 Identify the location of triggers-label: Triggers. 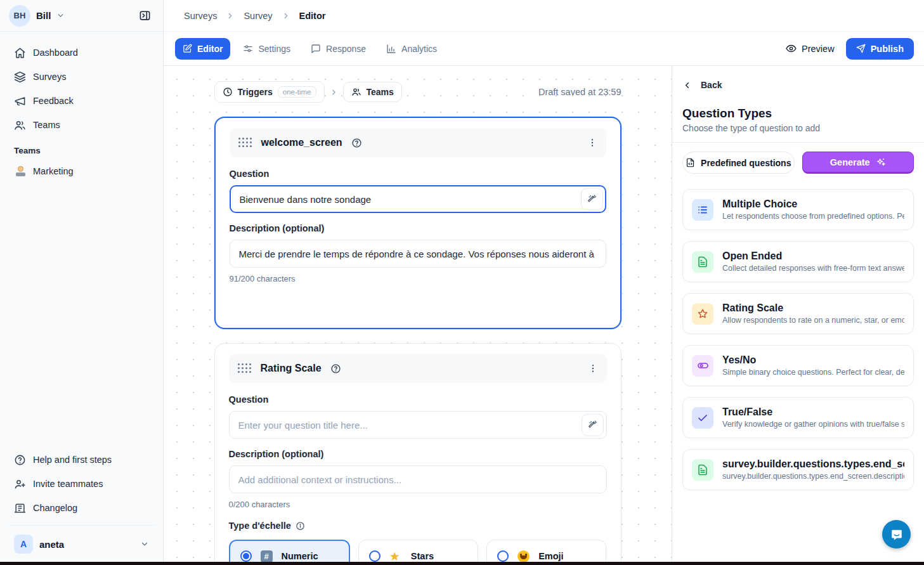
(255, 92).